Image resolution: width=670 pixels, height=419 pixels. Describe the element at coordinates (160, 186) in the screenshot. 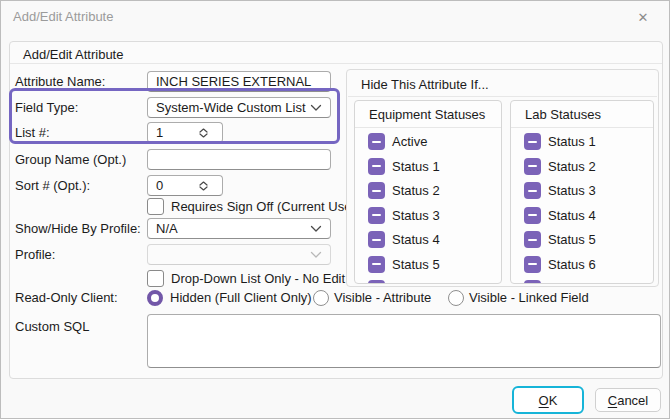

I see `sort-number-value: 0` at that location.